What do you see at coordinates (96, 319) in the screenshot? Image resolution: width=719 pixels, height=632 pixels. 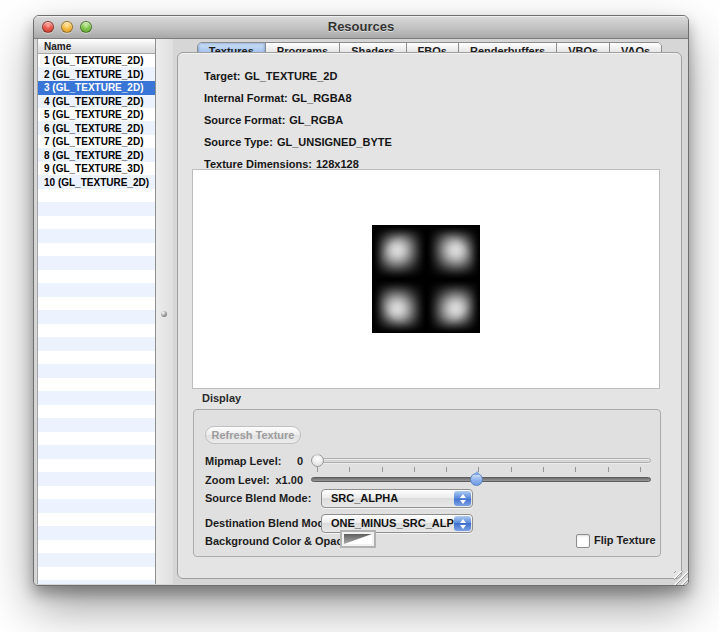 I see `resource-rows: 1 (GL_TEXTURE_2D) 2 (GL_TEXTURE_1D) 3 (G…` at bounding box center [96, 319].